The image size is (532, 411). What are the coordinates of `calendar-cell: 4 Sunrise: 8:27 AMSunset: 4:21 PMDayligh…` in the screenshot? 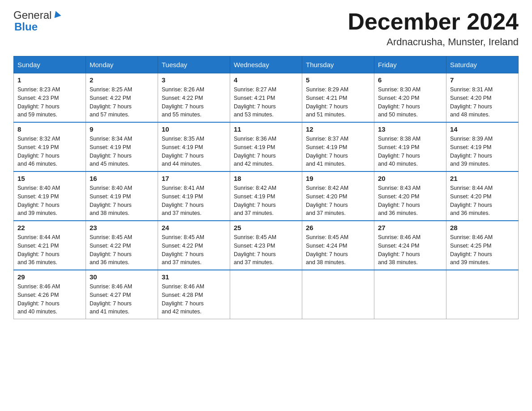 It's located at (266, 98).